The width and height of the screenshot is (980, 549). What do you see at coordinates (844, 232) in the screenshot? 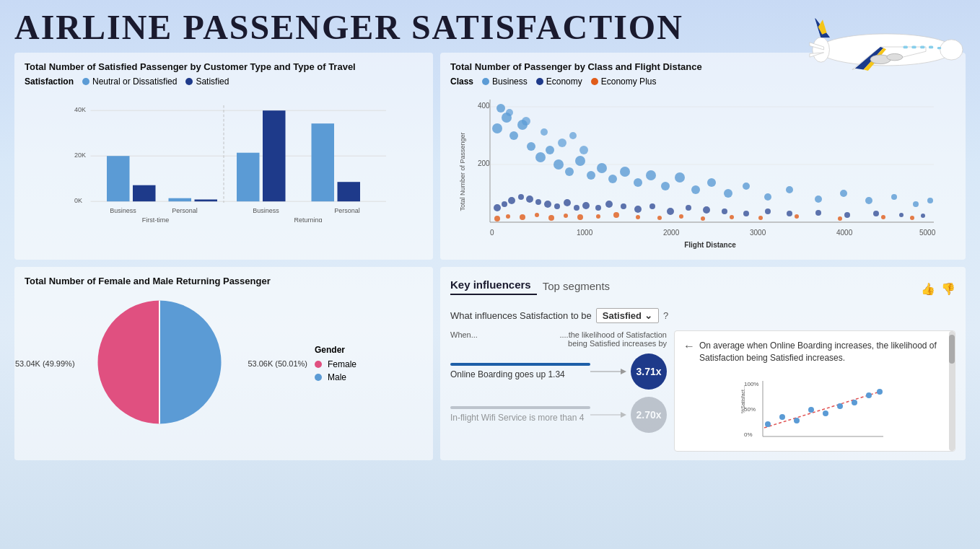
I see `svg-text: 4000` at bounding box center [844, 232].